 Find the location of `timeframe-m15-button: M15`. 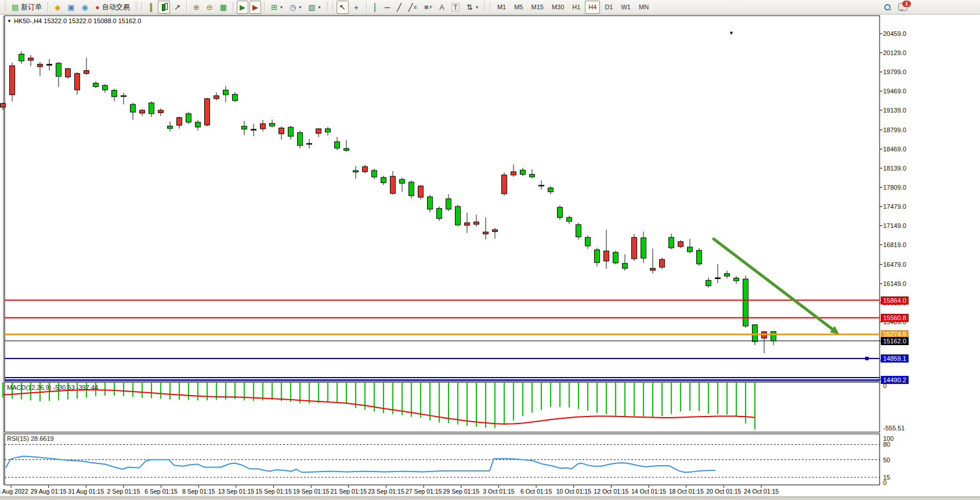

timeframe-m15-button: M15 is located at coordinates (537, 7).